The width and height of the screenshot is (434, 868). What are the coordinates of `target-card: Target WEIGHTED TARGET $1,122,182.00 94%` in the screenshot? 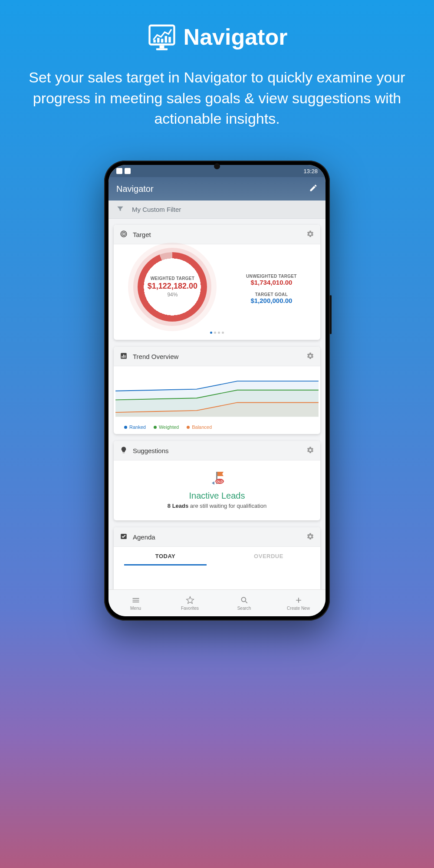 It's located at (217, 282).